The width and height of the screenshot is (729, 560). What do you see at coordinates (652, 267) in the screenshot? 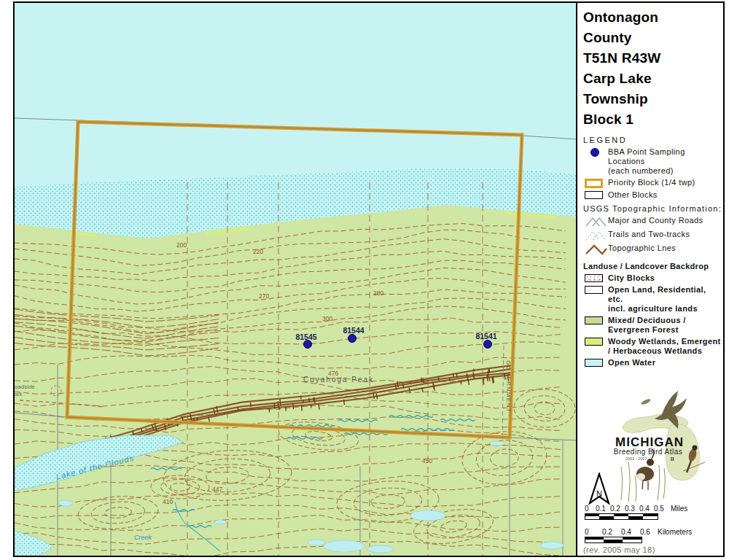
I see `landuse-heading: Landuse / Landcover Backdrop` at bounding box center [652, 267].